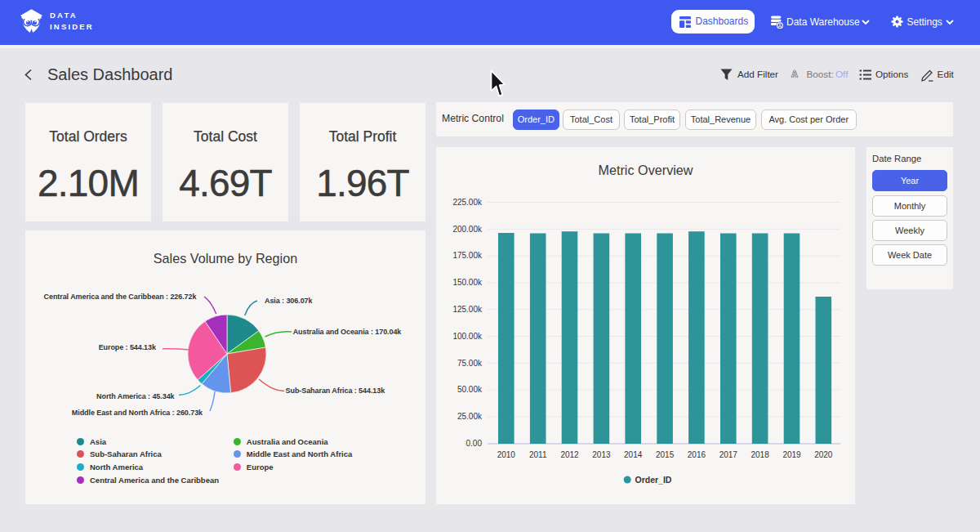  Describe the element at coordinates (792, 454) in the screenshot. I see `svg-text: 2019` at that location.